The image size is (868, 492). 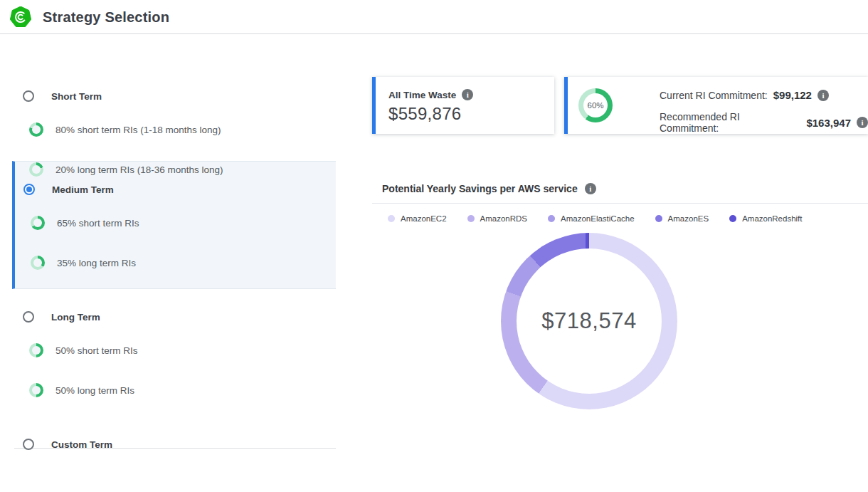 What do you see at coordinates (689, 219) in the screenshot?
I see `legend-label: AmazonES` at bounding box center [689, 219].